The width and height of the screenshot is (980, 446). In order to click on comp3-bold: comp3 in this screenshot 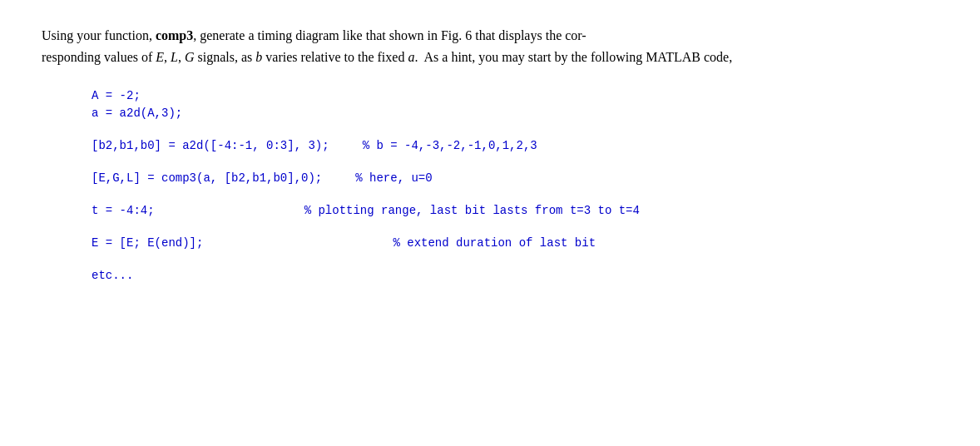, I will do `click(175, 35)`.